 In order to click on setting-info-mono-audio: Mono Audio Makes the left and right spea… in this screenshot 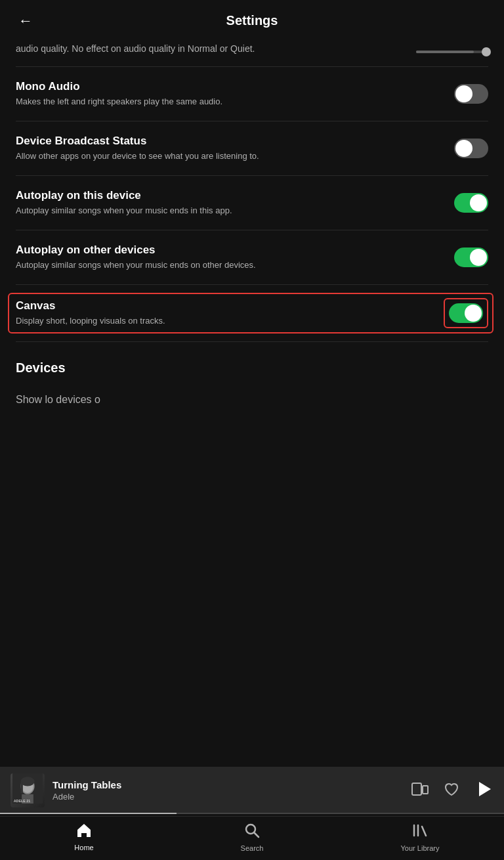, I will do `click(230, 94)`.